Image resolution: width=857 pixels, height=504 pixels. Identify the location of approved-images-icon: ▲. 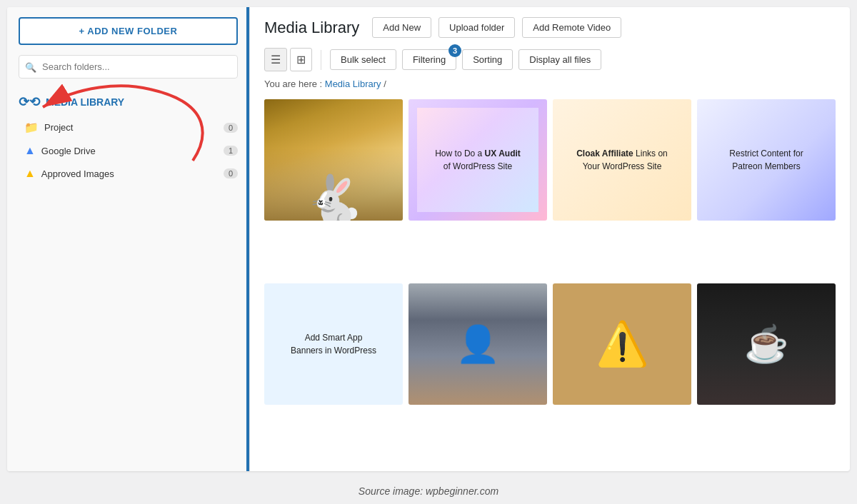
(30, 173).